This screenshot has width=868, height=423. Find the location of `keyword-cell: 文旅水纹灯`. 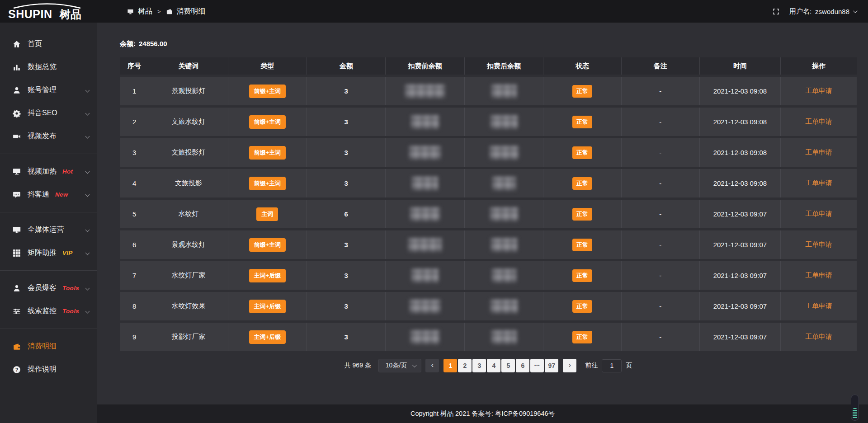

keyword-cell: 文旅水纹灯 is located at coordinates (189, 122).